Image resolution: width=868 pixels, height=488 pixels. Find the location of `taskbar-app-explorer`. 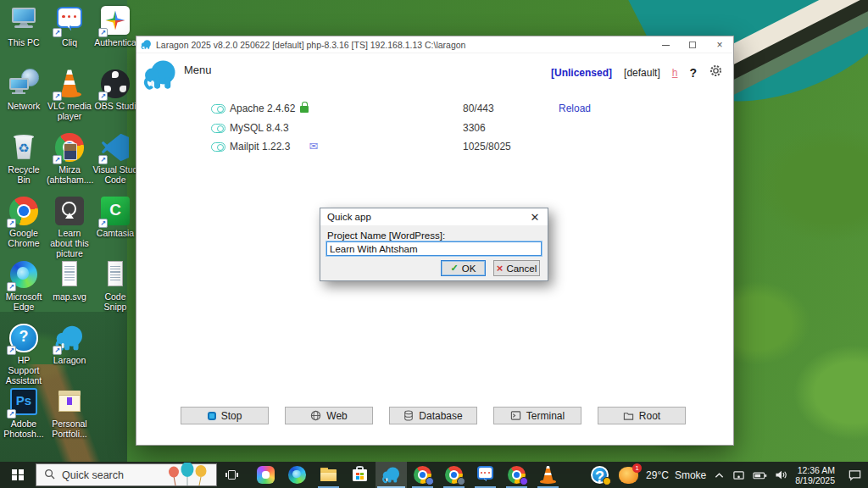

taskbar-app-explorer is located at coordinates (329, 474).